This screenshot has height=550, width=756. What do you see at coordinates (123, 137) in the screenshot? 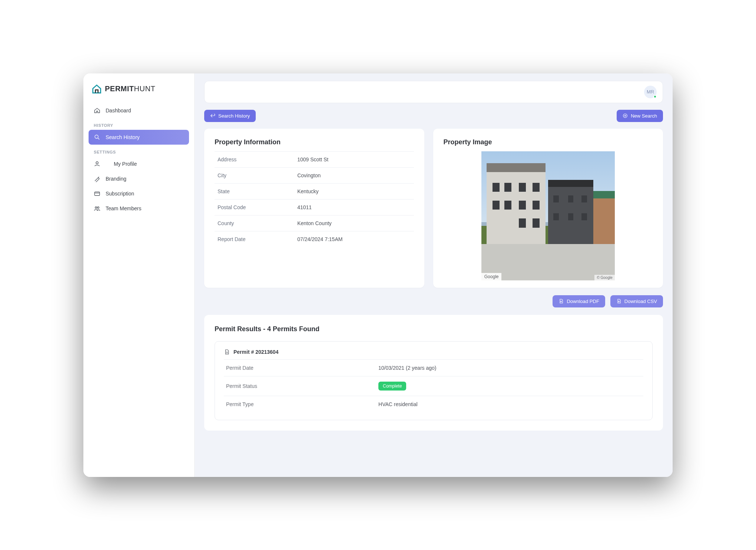
I see `nav-search-history-label: Search History` at bounding box center [123, 137].